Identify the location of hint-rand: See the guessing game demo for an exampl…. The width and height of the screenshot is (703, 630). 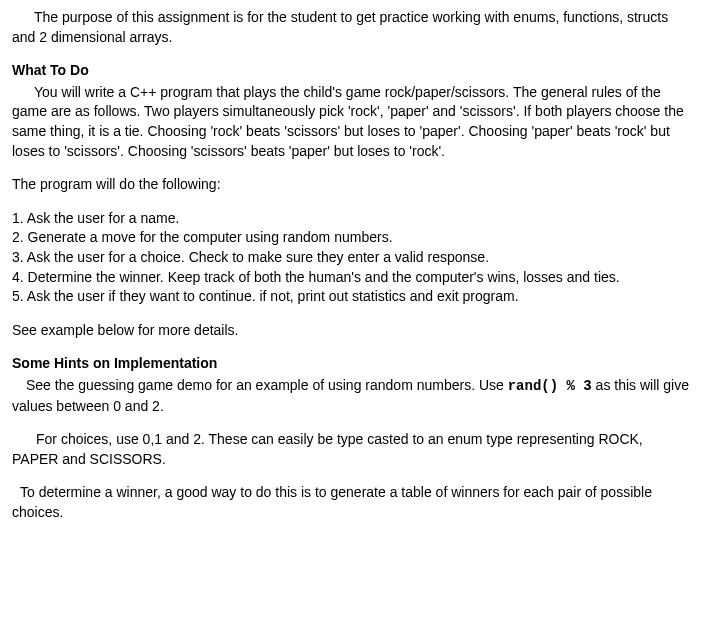
(352, 396).